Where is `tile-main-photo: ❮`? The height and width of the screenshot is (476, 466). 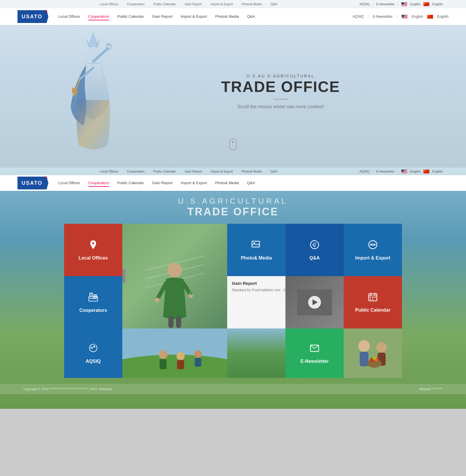 tile-main-photo: ❮ is located at coordinates (175, 276).